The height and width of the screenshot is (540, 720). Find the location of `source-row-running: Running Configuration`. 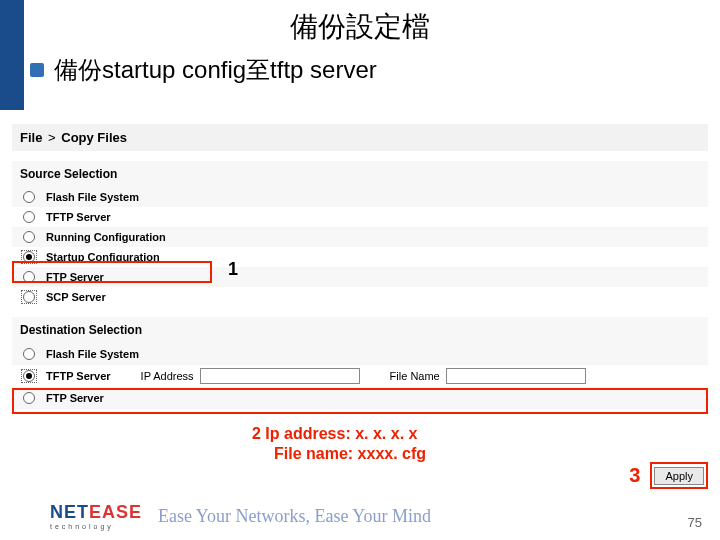

source-row-running: Running Configuration is located at coordinates (360, 237).